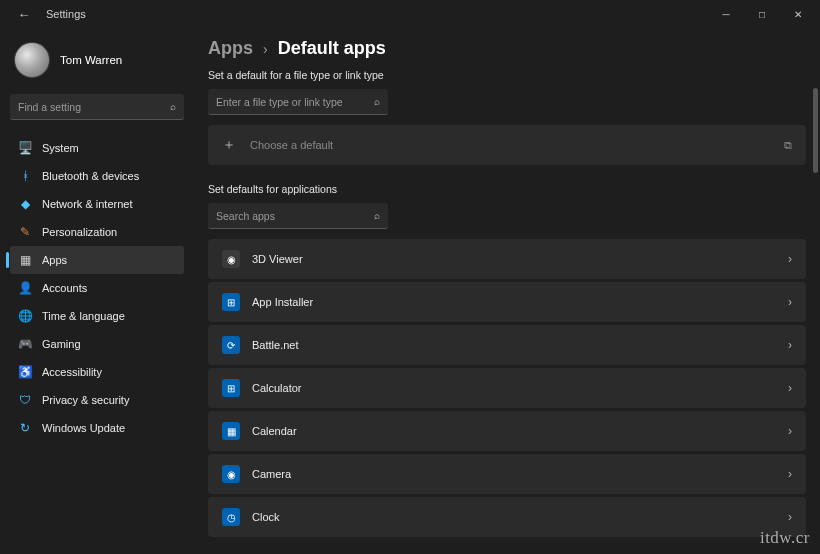  What do you see at coordinates (84, 428) in the screenshot?
I see `sidebar-item-label: Windows Update` at bounding box center [84, 428].